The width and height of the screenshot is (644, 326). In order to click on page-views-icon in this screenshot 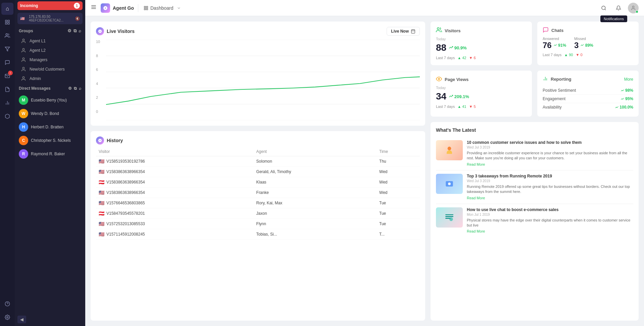, I will do `click(439, 79)`.